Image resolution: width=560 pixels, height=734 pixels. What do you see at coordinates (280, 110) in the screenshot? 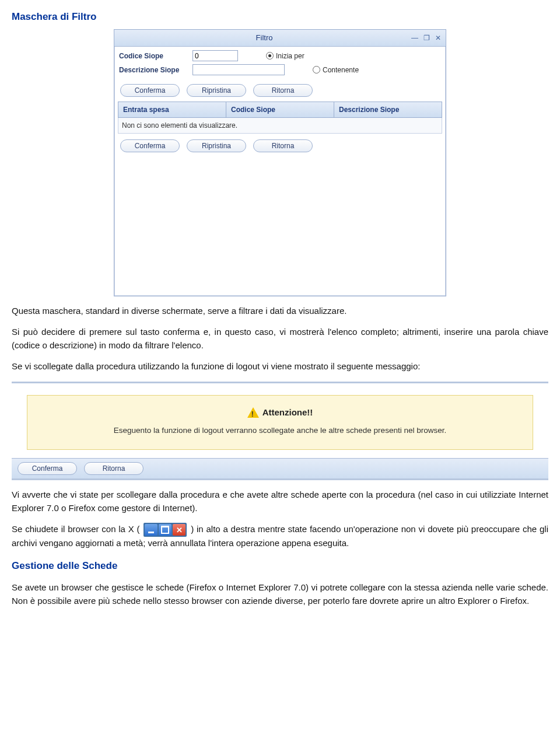
I see `grid-header: Entrata spesa Codice Siope Descrizione S…` at bounding box center [280, 110].